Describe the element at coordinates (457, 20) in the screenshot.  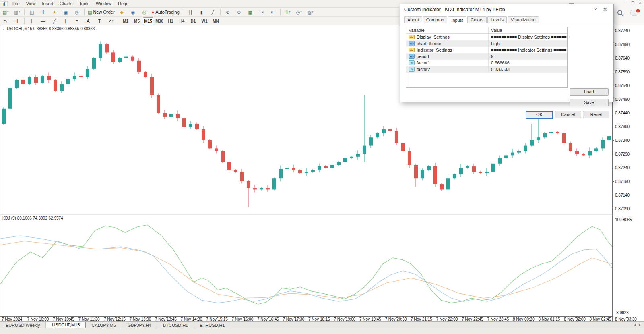
I see `dialog-tab-inputs: Inputs` at that location.